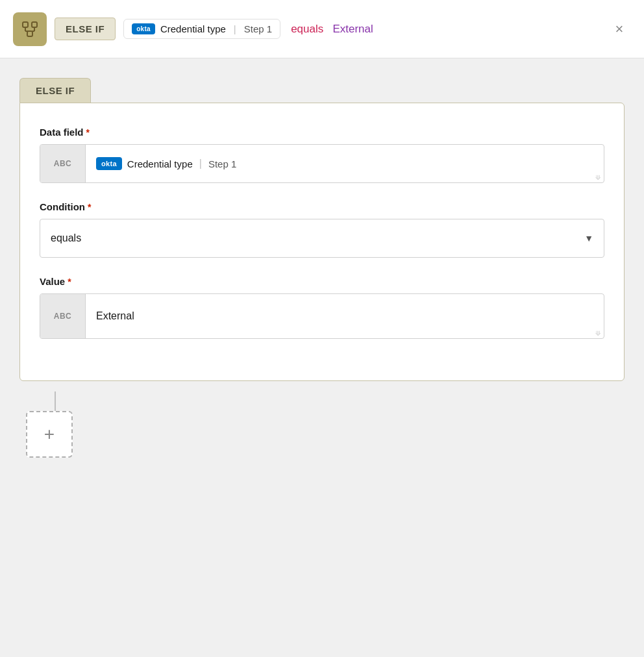  Describe the element at coordinates (166, 164) in the screenshot. I see `credential-chip: okta Credential type | Step 1` at that location.